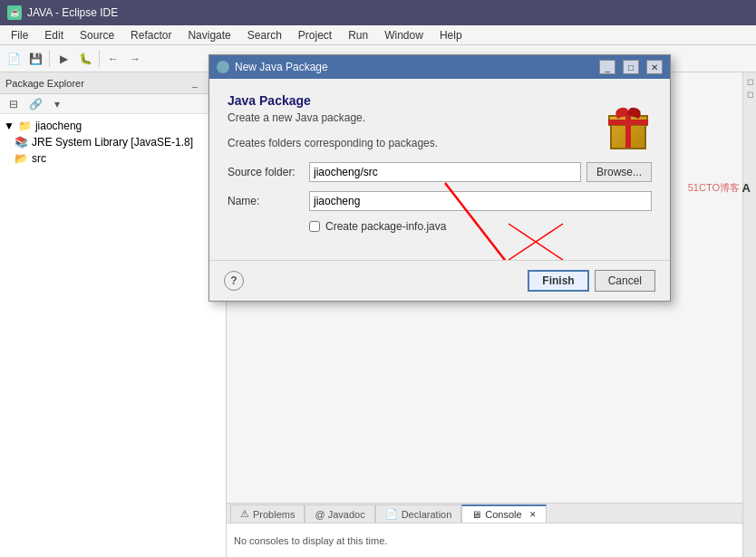  What do you see at coordinates (440, 172) in the screenshot?
I see `source-folder-row: Source folder: Browse...` at bounding box center [440, 172].